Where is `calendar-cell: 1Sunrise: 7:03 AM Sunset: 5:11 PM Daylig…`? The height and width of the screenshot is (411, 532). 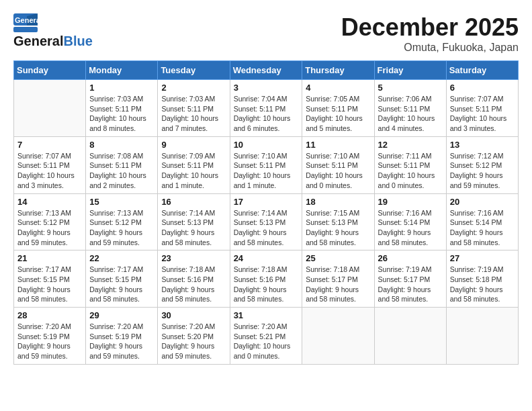 calendar-cell: 1Sunrise: 7:03 AM Sunset: 5:11 PM Daylig… is located at coordinates (122, 109).